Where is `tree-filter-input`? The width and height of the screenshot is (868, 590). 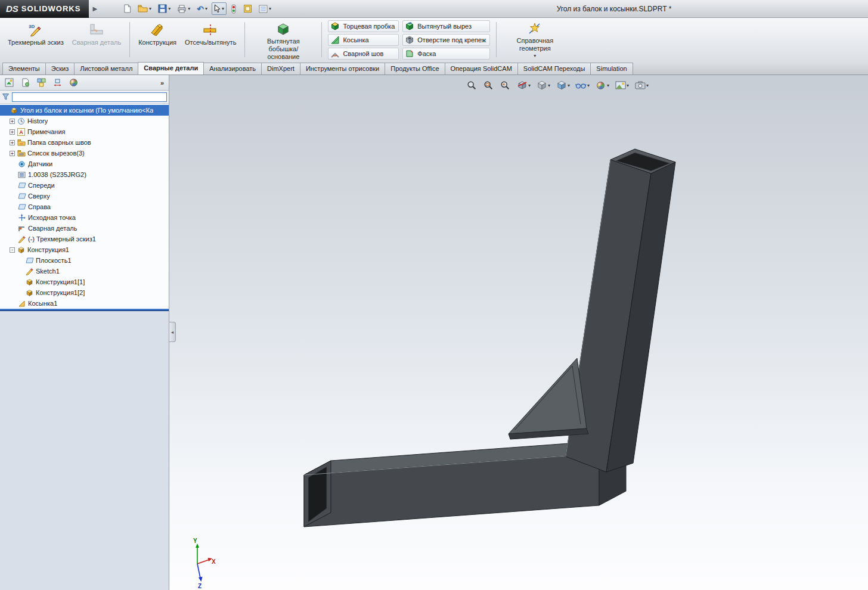
tree-filter-input is located at coordinates (89, 97).